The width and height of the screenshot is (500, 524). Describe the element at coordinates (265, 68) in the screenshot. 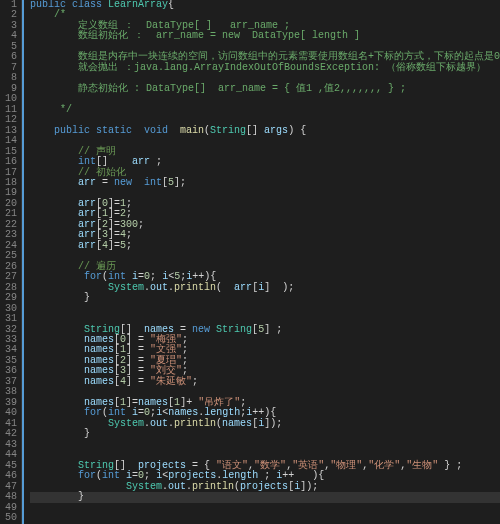

I see `code-line: 就会抛出 ：java.lang.ArrayIndexOutOfBoundsExc…` at that location.